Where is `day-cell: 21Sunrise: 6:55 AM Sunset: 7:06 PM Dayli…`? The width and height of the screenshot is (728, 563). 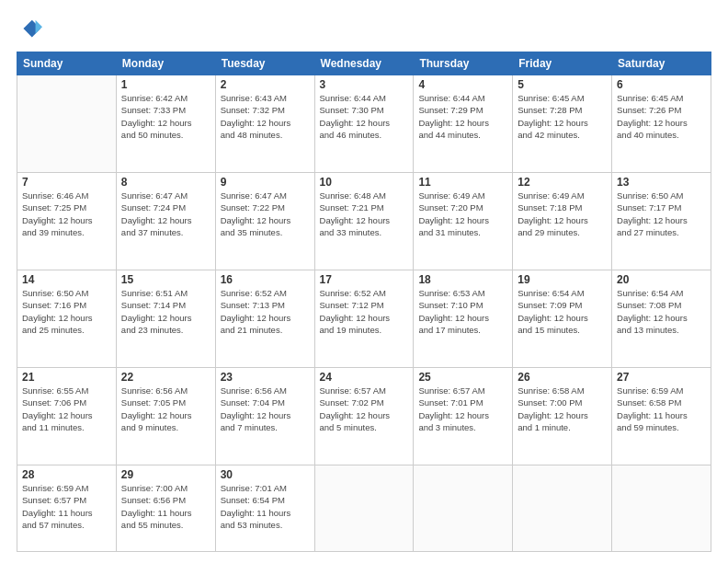 day-cell: 21Sunrise: 6:55 AM Sunset: 7:06 PM Dayli… is located at coordinates (67, 417).